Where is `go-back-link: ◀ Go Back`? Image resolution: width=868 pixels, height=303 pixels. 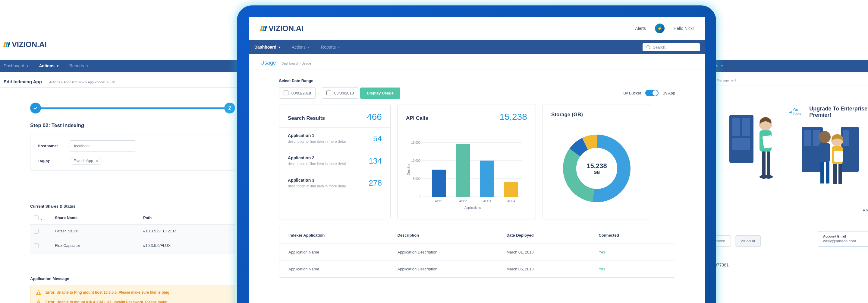 go-back-link: ◀ Go Back is located at coordinates (796, 112).